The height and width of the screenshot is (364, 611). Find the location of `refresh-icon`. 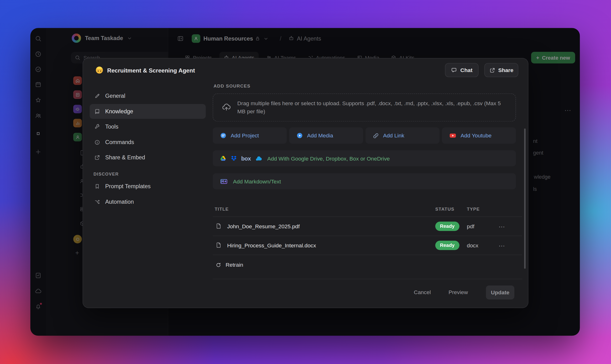

refresh-icon is located at coordinates (218, 265).